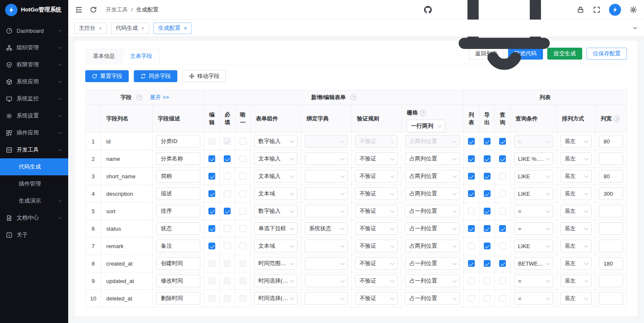 This screenshot has width=644, height=323. I want to click on component-select: 数字输入, so click(276, 141).